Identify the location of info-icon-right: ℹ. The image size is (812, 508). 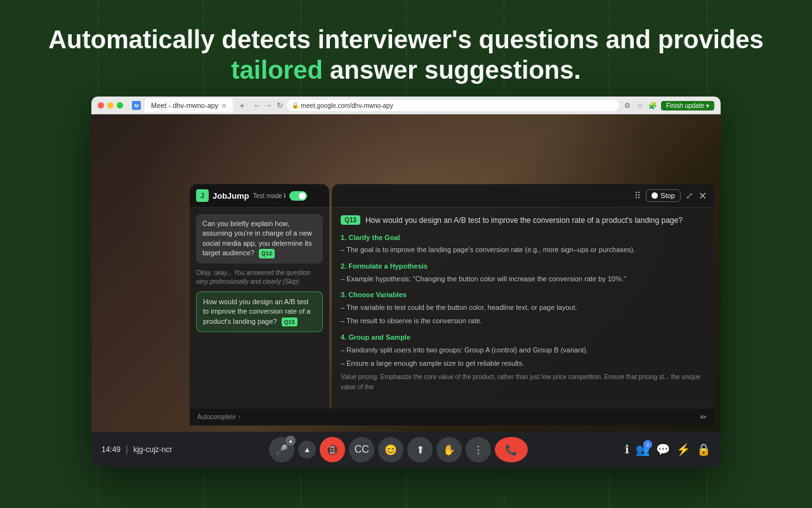
(627, 450).